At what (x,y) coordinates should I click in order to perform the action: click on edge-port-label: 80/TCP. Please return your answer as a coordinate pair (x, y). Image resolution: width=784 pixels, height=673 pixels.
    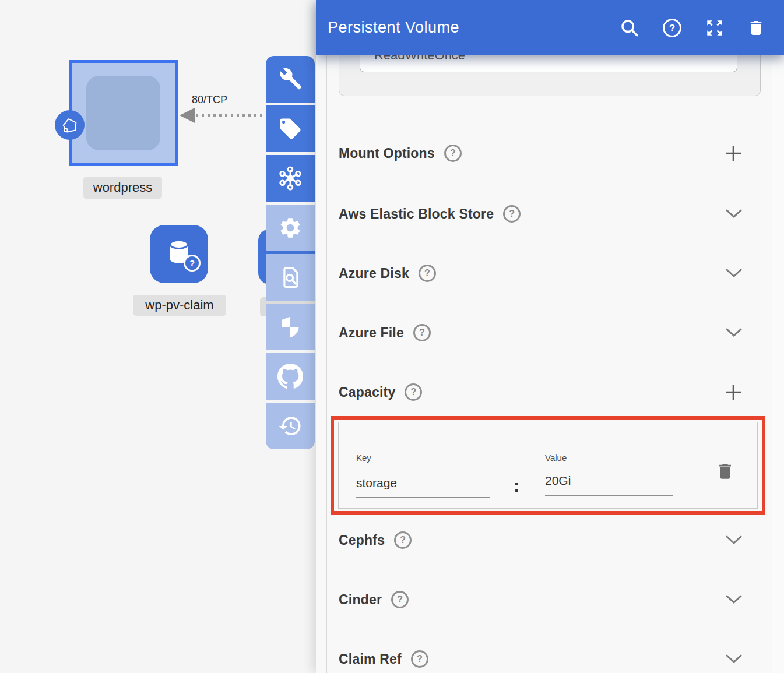
    Looking at the image, I should click on (210, 100).